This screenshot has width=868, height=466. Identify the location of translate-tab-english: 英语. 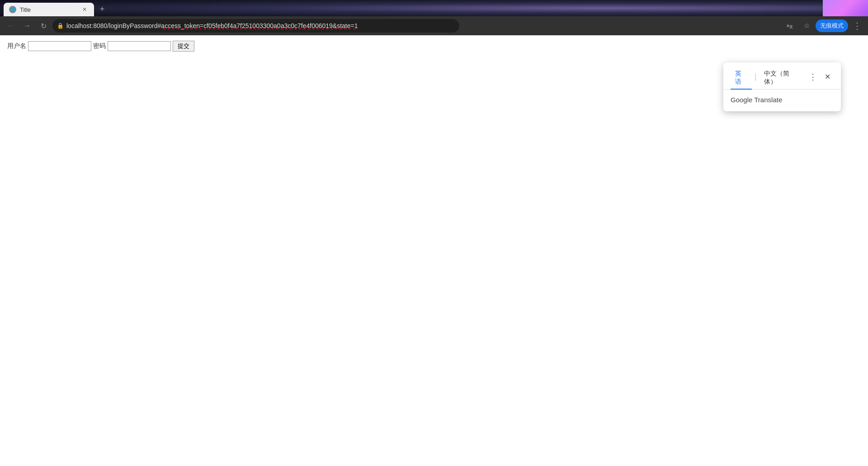
(741, 78).